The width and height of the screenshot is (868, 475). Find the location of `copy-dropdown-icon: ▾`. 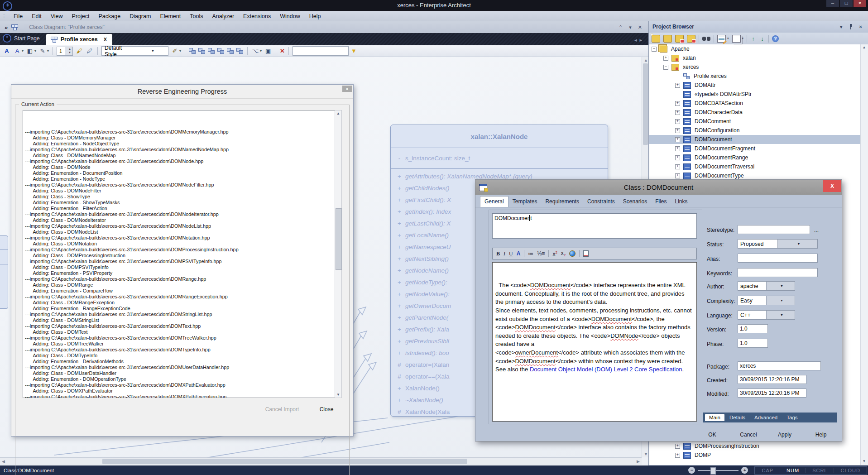

copy-dropdown-icon: ▾ is located at coordinates (743, 38).